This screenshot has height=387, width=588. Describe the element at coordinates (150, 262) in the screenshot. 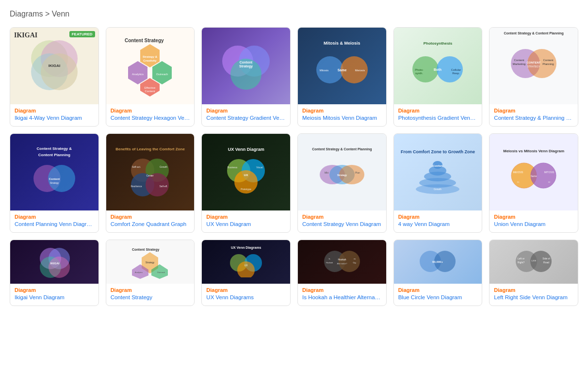

I see `cs2-svg: Content Strategy Strategy Analytics Outr…` at that location.